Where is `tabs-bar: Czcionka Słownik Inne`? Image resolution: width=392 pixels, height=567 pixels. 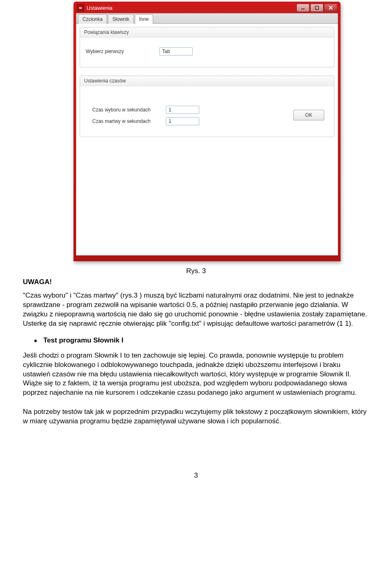
tabs-bar: Czcionka Słownik Inne is located at coordinates (207, 18).